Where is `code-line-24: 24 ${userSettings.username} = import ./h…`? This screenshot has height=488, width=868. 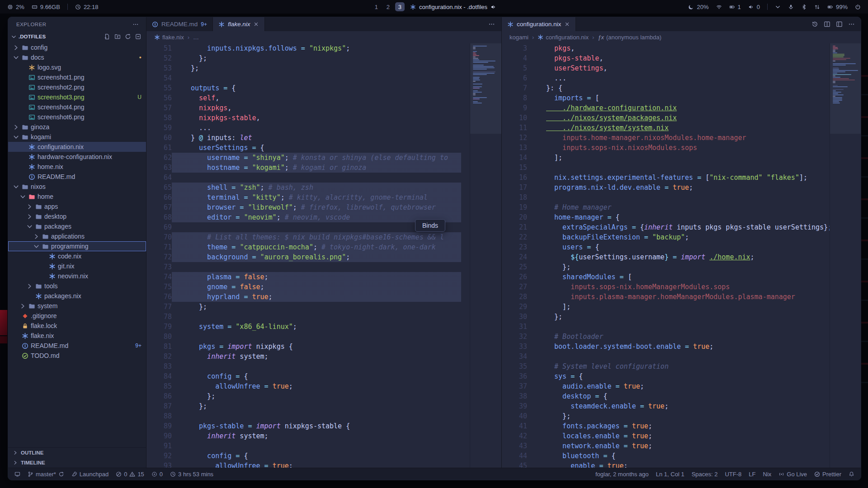
code-line-24: 24 ${userSettings.username} = import ./h… is located at coordinates (665, 257).